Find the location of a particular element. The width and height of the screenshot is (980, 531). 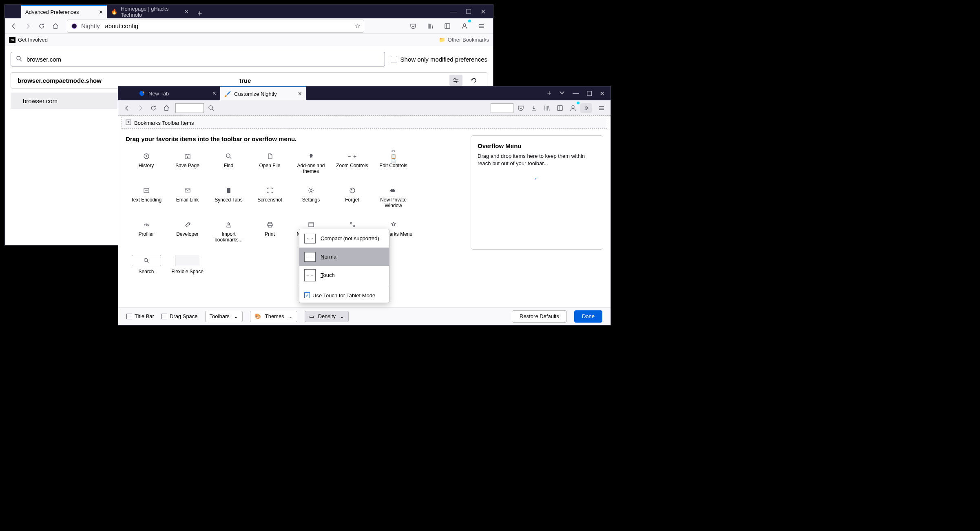

flexible-space-placeholder is located at coordinates (502, 108).